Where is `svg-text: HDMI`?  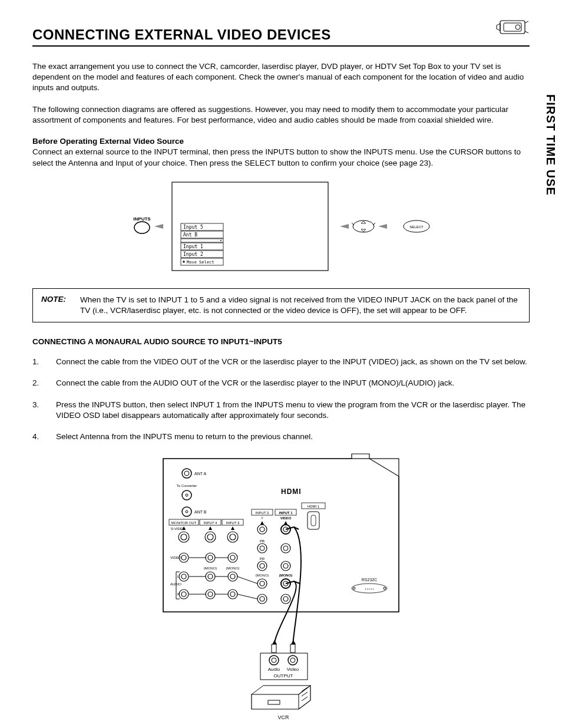 svg-text: HDMI is located at coordinates (291, 492).